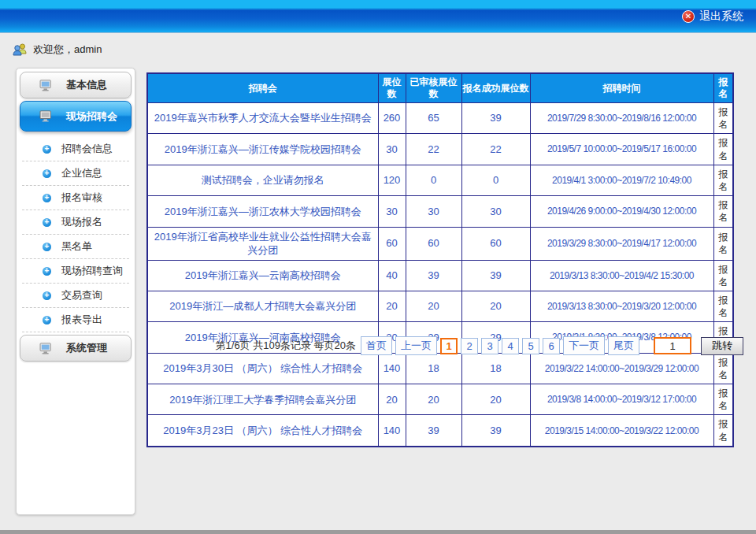  What do you see at coordinates (440, 118) in the screenshot?
I see `table-row: 2019年嘉兴市秋季人才交流大会暨毕业生招聘会26065392019/7/29 …` at bounding box center [440, 118].